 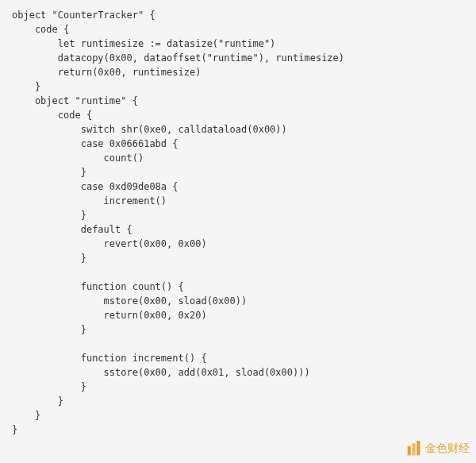 What do you see at coordinates (438, 448) in the screenshot?
I see `watermark: 金色财经` at bounding box center [438, 448].